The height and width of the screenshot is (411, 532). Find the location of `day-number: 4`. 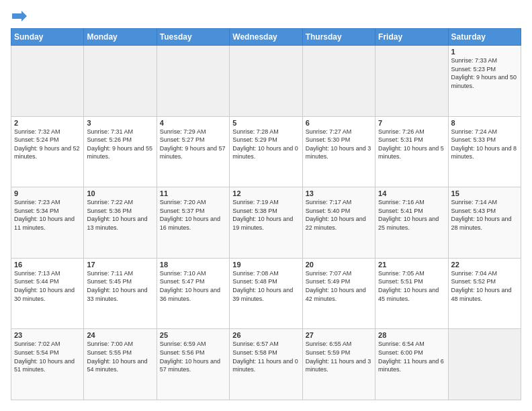

day-number: 4 is located at coordinates (193, 123).